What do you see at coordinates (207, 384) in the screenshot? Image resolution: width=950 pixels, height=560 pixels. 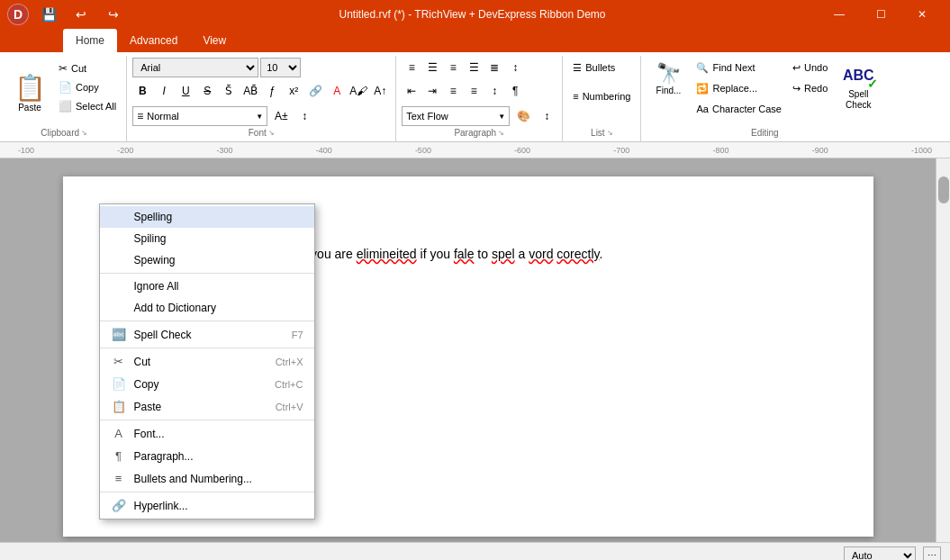 I see `ctx-item-copy: 📄 Copy Ctrl+C` at bounding box center [207, 384].